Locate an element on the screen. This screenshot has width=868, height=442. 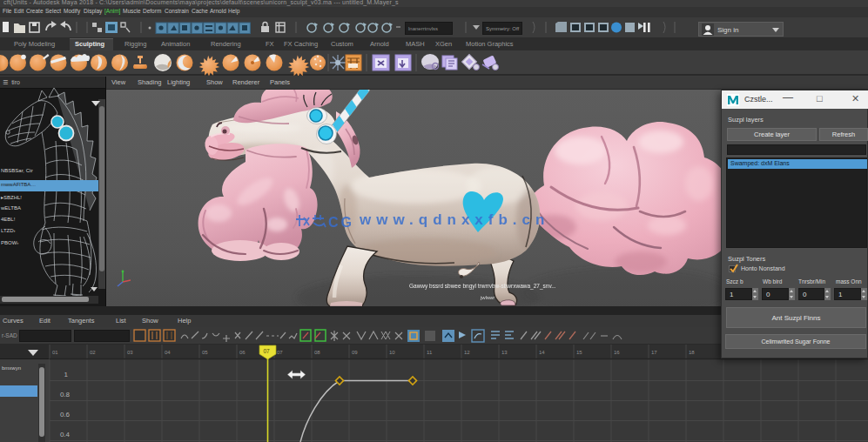
svg-text: 17 is located at coordinates (655, 352).